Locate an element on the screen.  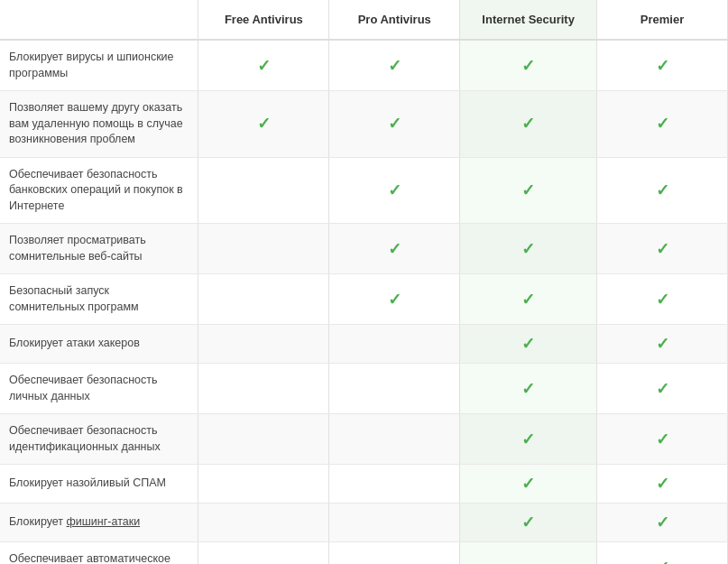
table-row: Обеспечивает безопасность идентификацион… is located at coordinates (364, 439).